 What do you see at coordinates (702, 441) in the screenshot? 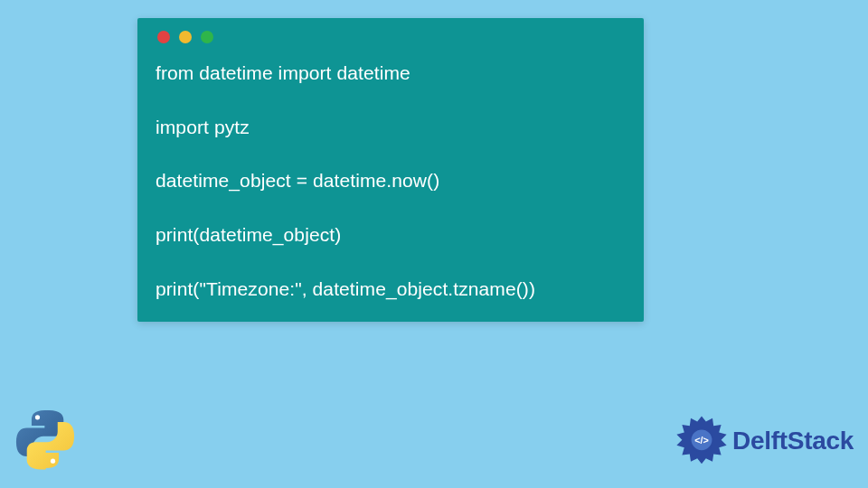
I see `delftstack-badge-icon: </>` at bounding box center [702, 441].